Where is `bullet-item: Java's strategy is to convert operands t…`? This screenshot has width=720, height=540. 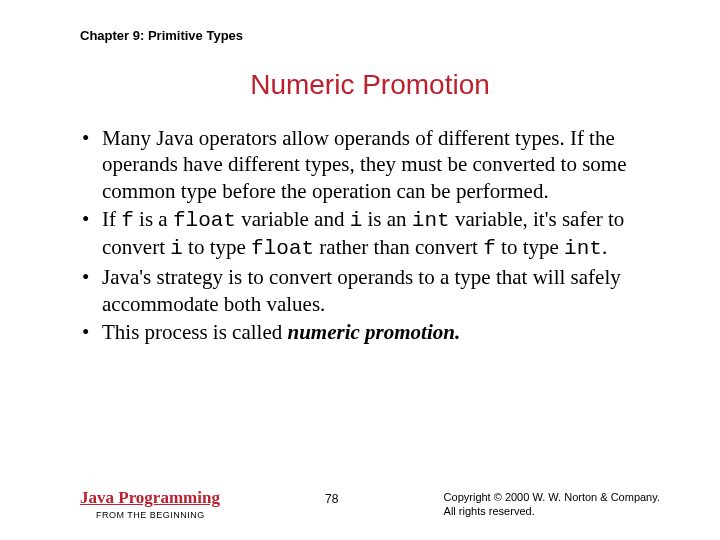
bullet-item: Java's strategy is to convert operands t… is located at coordinates (370, 290).